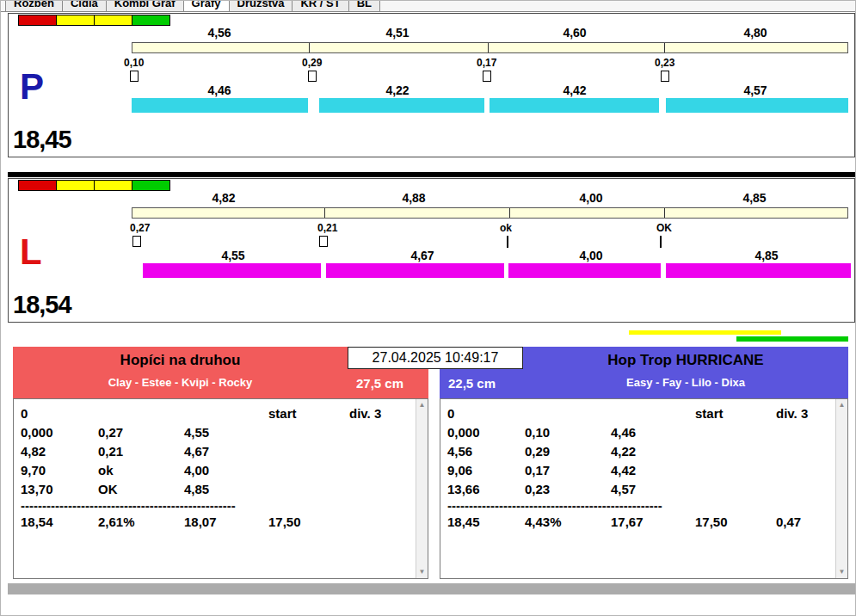 The height and width of the screenshot is (616, 856). I want to click on table-cell: 4,57, so click(653, 490).